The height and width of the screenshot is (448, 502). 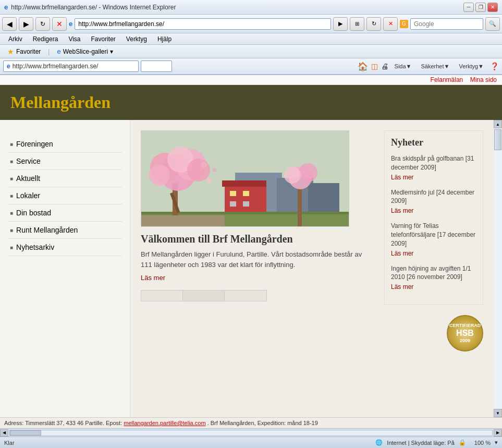 I want to click on zoom-level: 100 %, so click(x=483, y=443).